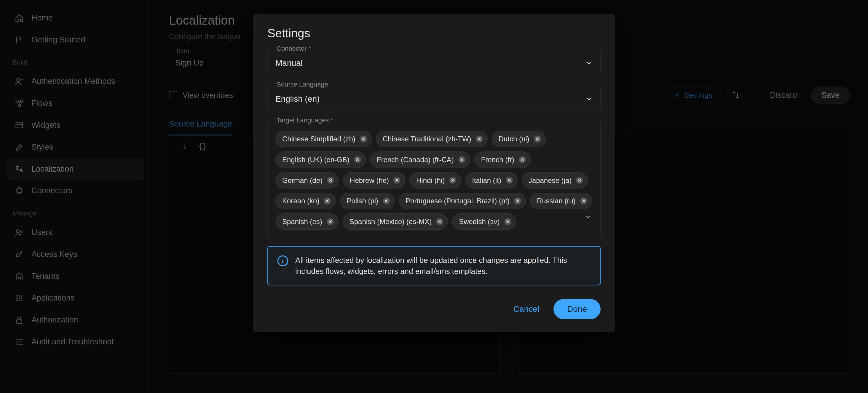 Image resolution: width=868 pixels, height=393 pixels. I want to click on target-languages-label: Target Languages *, so click(305, 121).